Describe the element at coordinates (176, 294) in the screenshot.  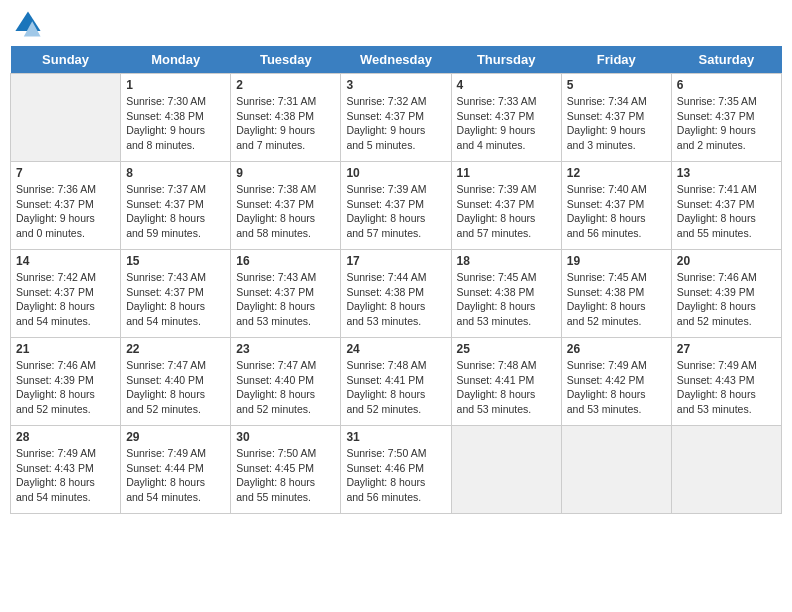
I see `calendar-cell: 15Sunrise: 7:43 AMSunset: 4:37 PMDayligh…` at that location.